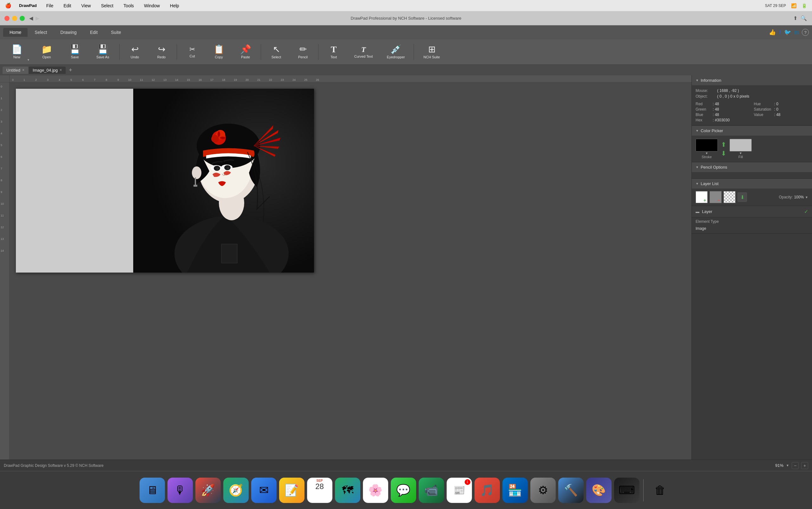 The width and height of the screenshot is (812, 509). I want to click on zoom-out-button: −, so click(795, 466).